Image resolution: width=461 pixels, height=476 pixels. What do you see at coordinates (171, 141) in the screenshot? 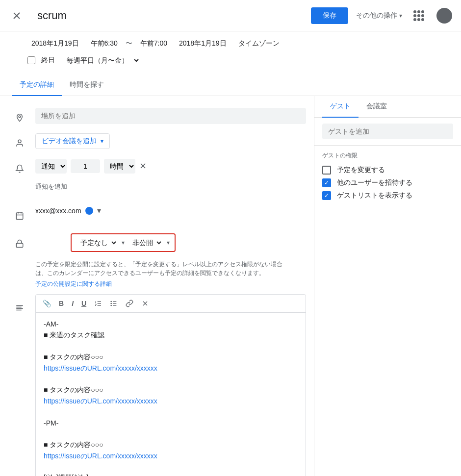
I see `video-field: ビデオ会議を追加` at bounding box center [171, 141].